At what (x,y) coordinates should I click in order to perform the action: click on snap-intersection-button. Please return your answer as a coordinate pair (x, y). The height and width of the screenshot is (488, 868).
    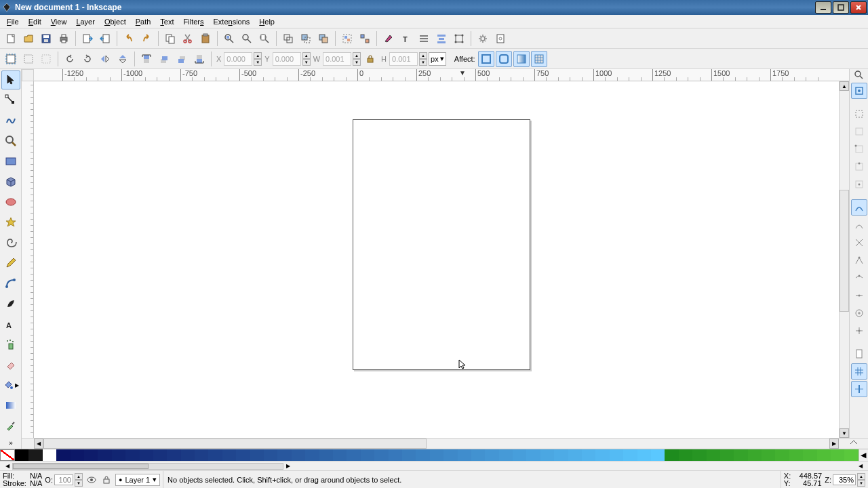
    Looking at the image, I should click on (859, 243).